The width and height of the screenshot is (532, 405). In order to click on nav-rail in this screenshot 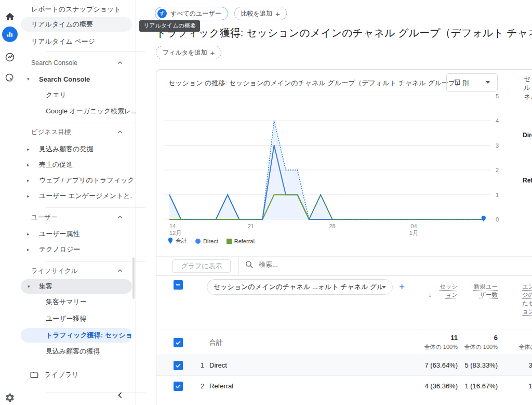, I will do `click(9, 203)`.